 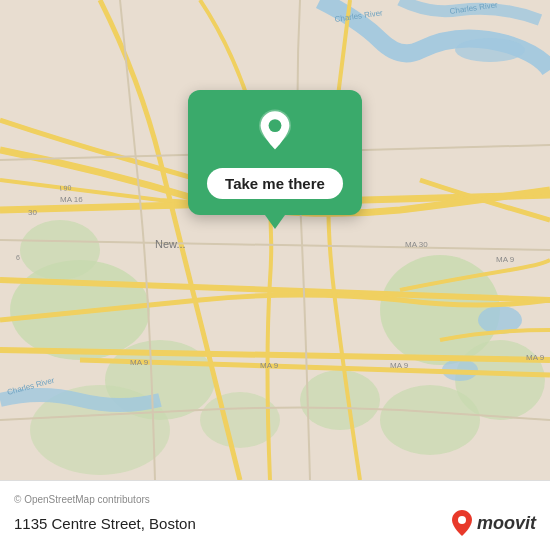 What do you see at coordinates (275, 515) in the screenshot?
I see `footer: © OpenStreetMap contributors 1135 Centre…` at bounding box center [275, 515].